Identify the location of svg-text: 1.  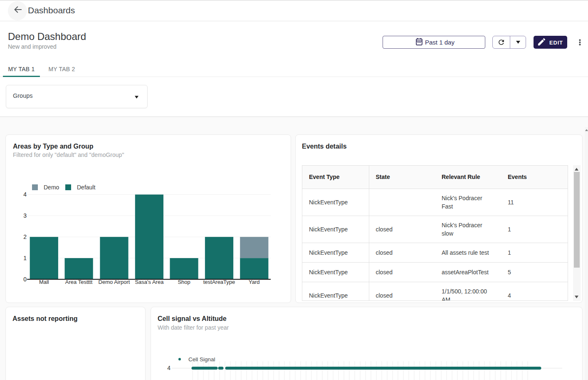
(25, 258).